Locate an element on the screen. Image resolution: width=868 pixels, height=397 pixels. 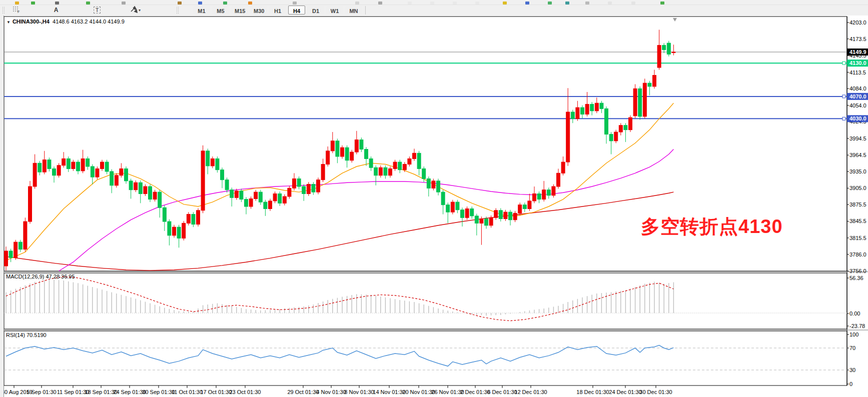
svg-text: 3935.0 is located at coordinates (858, 172).